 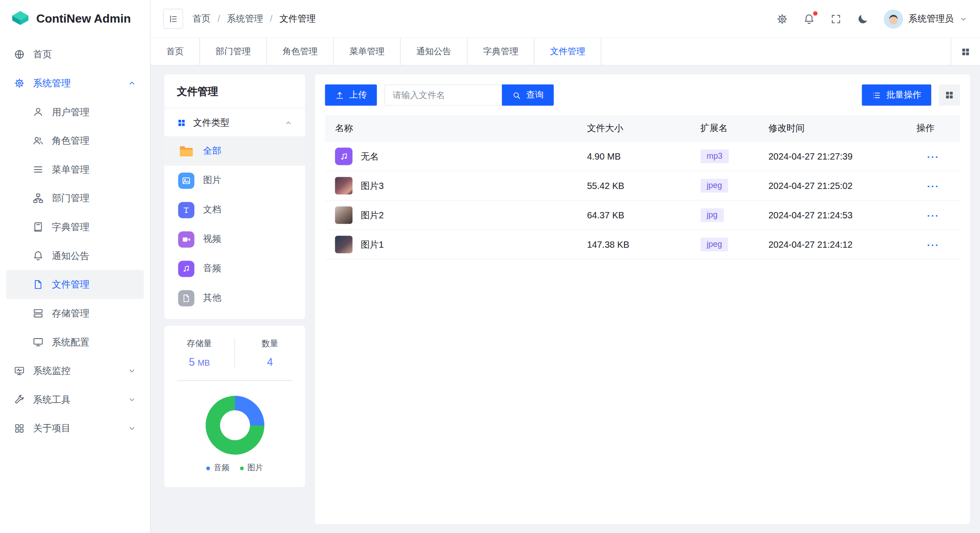 What do you see at coordinates (173, 19) in the screenshot?
I see `menu-fold-icon` at bounding box center [173, 19].